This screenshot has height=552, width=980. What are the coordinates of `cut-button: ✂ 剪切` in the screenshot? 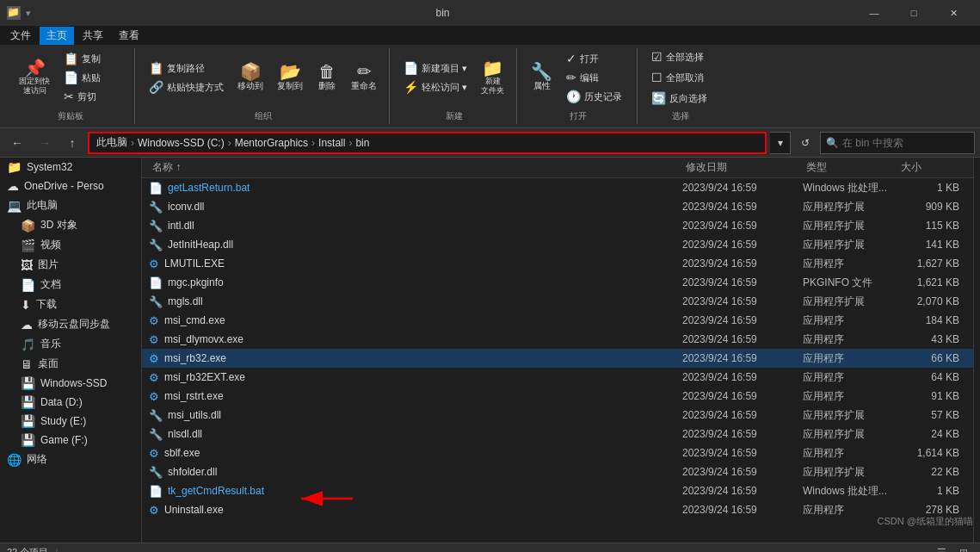 It's located at (93, 96).